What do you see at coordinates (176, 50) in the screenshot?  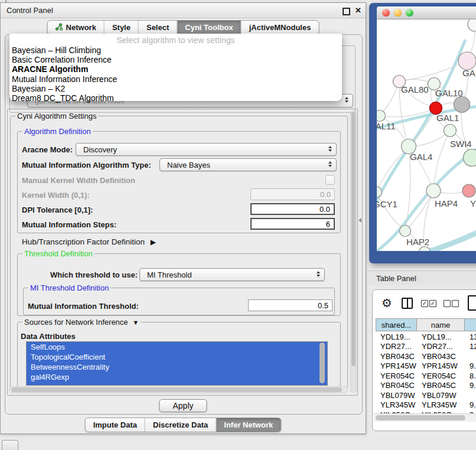 I see `menu-item-bayesian-hill-climbing: Bayesian – Hill Climbing` at bounding box center [176, 50].